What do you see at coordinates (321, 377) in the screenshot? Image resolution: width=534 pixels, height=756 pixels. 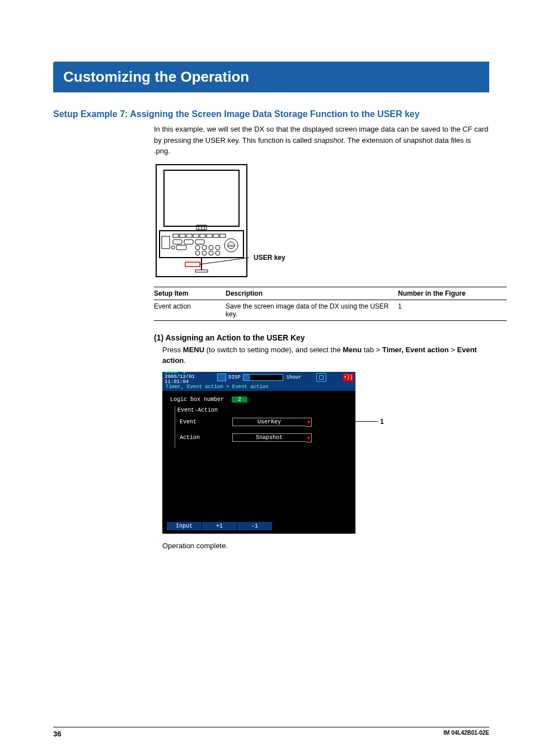 I see `stop-icon` at bounding box center [321, 377].